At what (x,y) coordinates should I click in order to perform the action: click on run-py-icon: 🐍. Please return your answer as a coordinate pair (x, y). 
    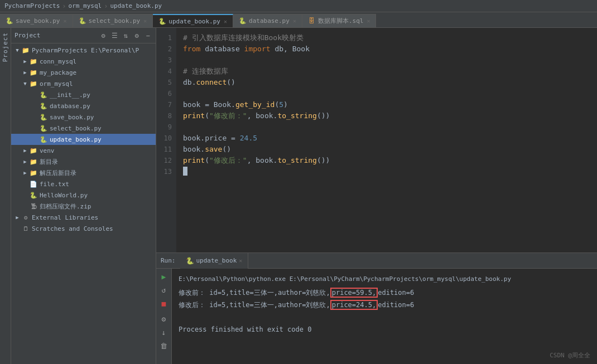
    Looking at the image, I should click on (190, 261).